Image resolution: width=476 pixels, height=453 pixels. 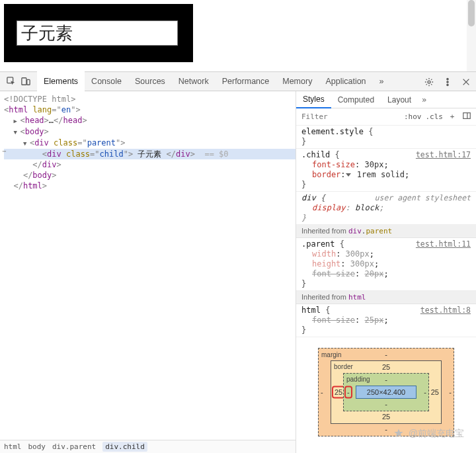 What do you see at coordinates (125, 447) in the screenshot?
I see `crumb-child: div.child` at bounding box center [125, 447].